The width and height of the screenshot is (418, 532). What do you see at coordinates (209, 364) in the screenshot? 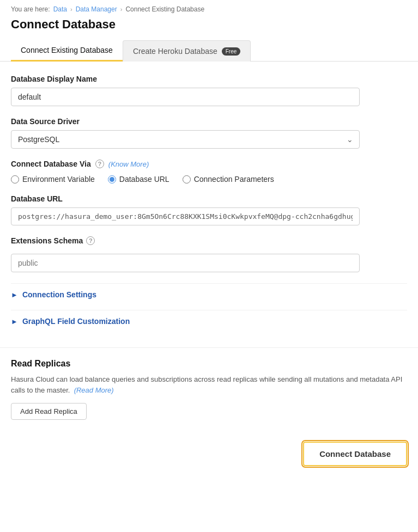
I see `read-replicas-title: Read Replicas` at bounding box center [209, 364].